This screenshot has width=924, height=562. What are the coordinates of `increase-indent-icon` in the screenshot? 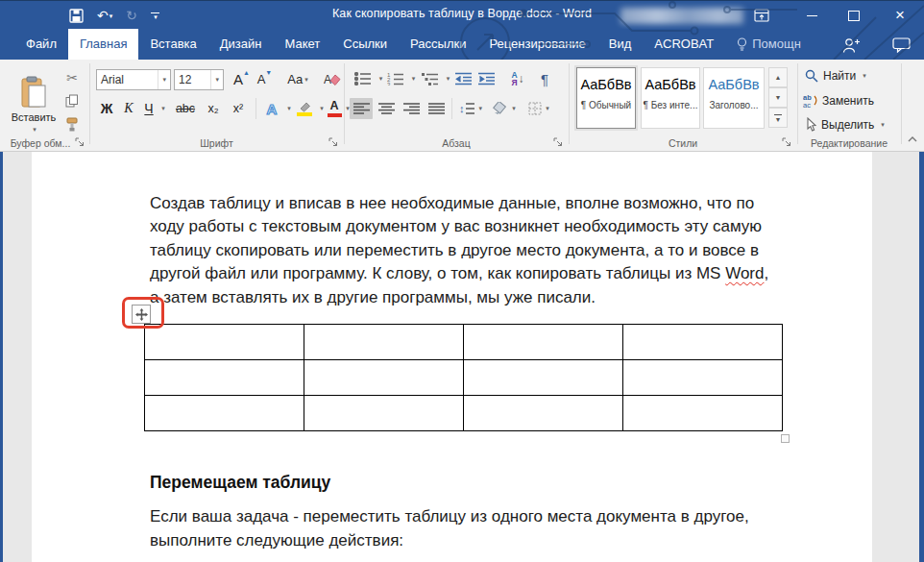 It's located at (487, 79).